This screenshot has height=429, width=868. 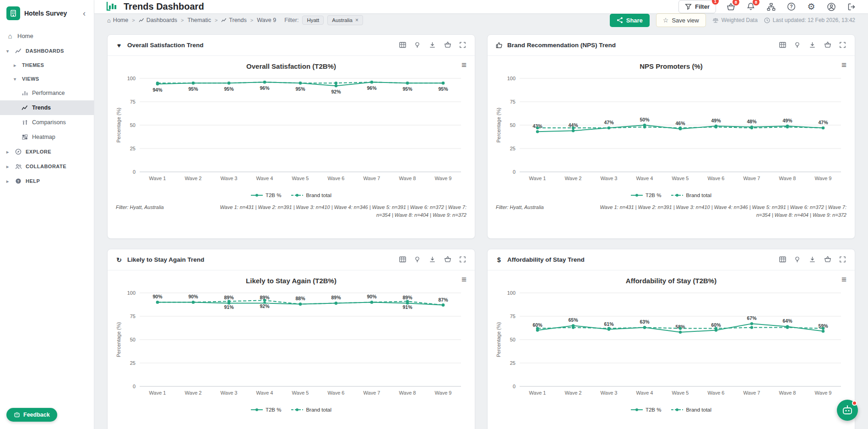 I want to click on sidebar-section-help: ▸ ? HELP, so click(x=47, y=181).